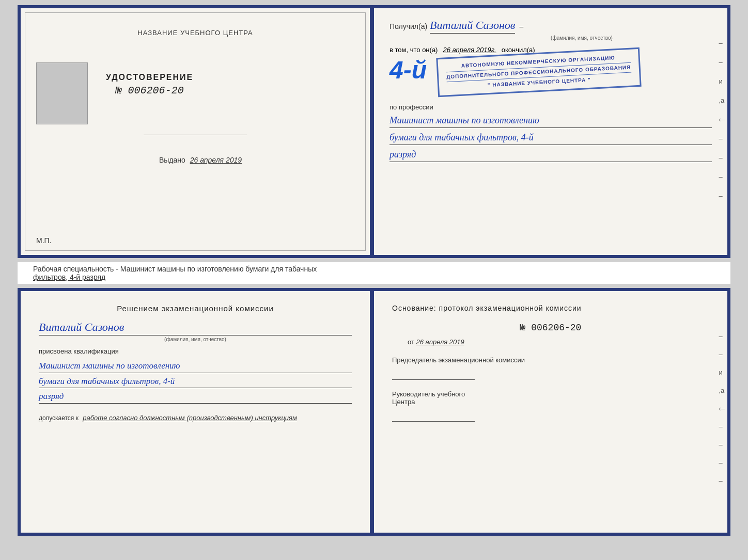 Image resolution: width=748 pixels, height=560 pixels. What do you see at coordinates (722, 120) in the screenshot?
I see `right-side-dashes: ––и,а‹–––––` at bounding box center [722, 120].